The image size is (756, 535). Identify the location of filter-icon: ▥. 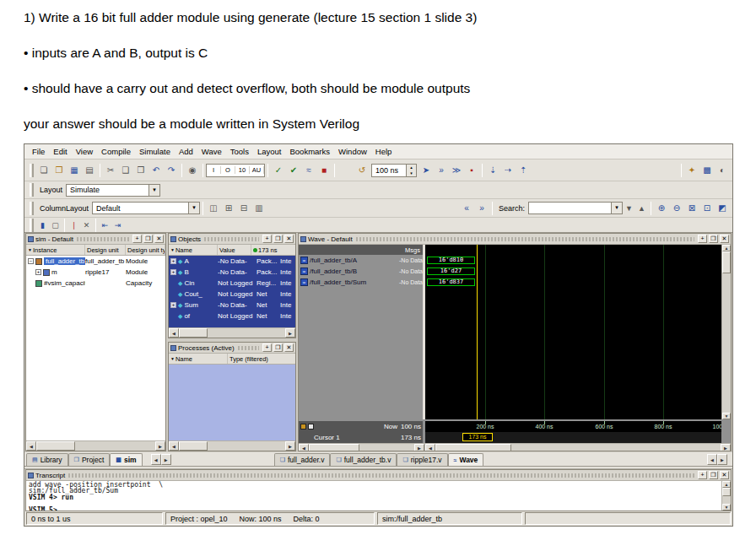
(259, 208).